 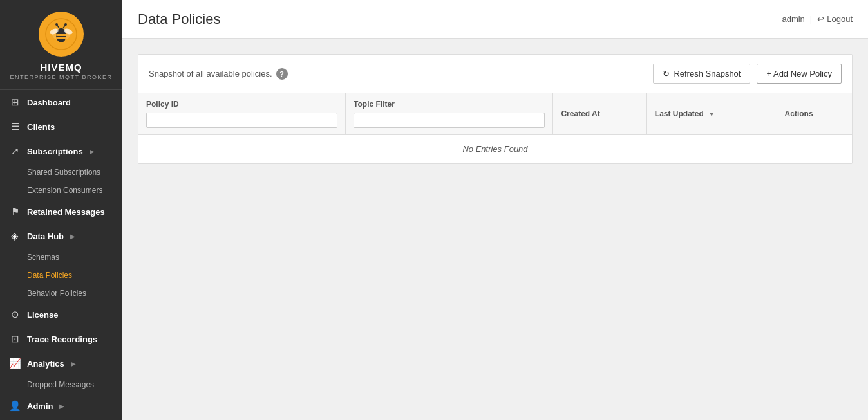 What do you see at coordinates (162, 104) in the screenshot?
I see `col-policy-id-label: Policy ID` at bounding box center [162, 104].